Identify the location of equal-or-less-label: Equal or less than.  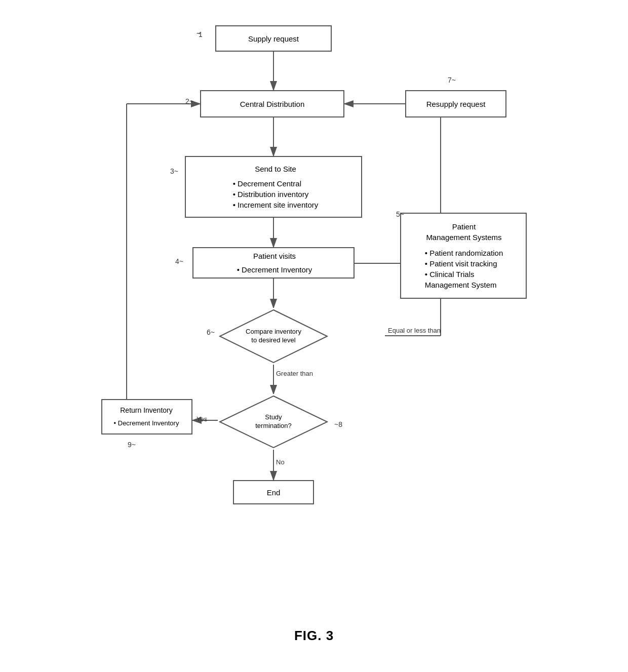
(414, 330).